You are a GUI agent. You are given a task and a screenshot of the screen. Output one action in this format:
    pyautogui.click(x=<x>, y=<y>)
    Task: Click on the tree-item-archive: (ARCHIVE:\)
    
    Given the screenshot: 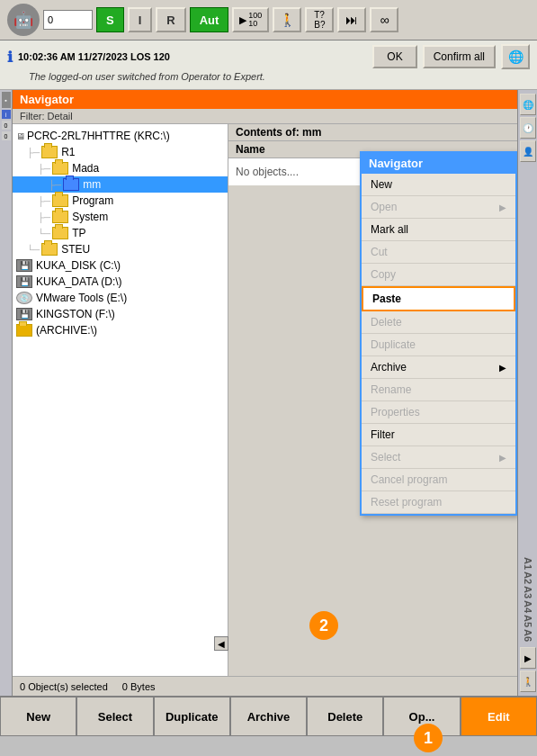 What is the action you would take?
    pyautogui.click(x=121, y=330)
    